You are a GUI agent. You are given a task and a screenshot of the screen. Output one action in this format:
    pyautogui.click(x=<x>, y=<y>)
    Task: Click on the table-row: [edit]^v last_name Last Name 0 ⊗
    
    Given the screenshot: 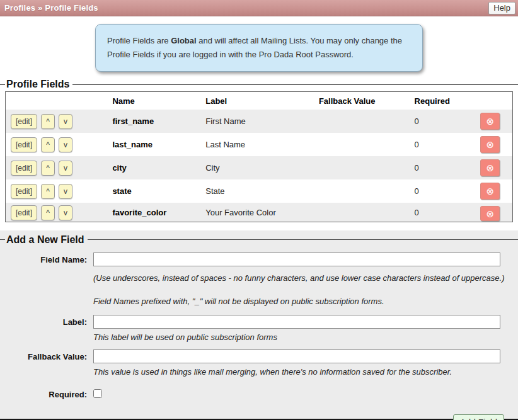 What is the action you would take?
    pyautogui.click(x=260, y=145)
    